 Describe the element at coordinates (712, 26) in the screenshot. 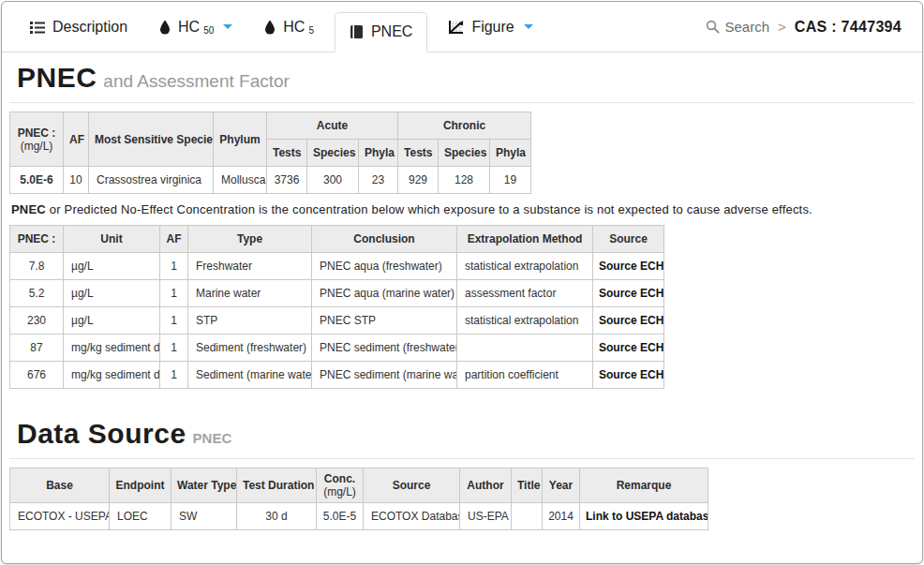

I see `search-icon` at that location.